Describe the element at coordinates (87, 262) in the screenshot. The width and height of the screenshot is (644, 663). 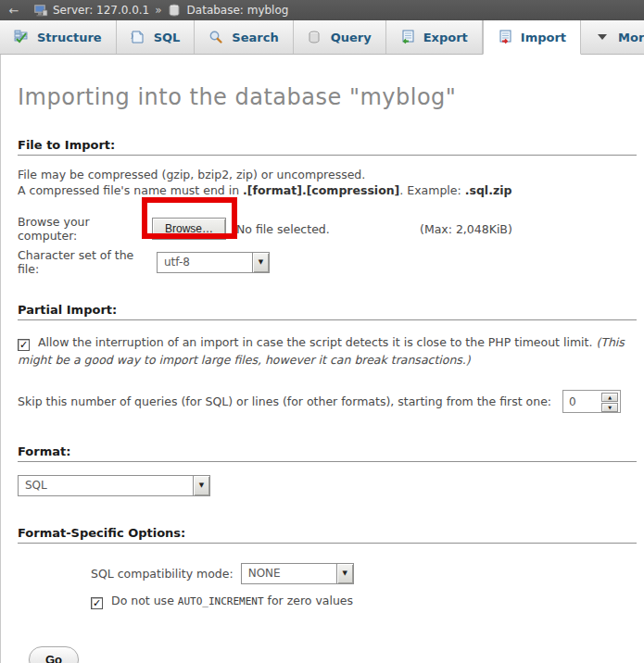
I see `charset-label: Character set of the file:` at that location.